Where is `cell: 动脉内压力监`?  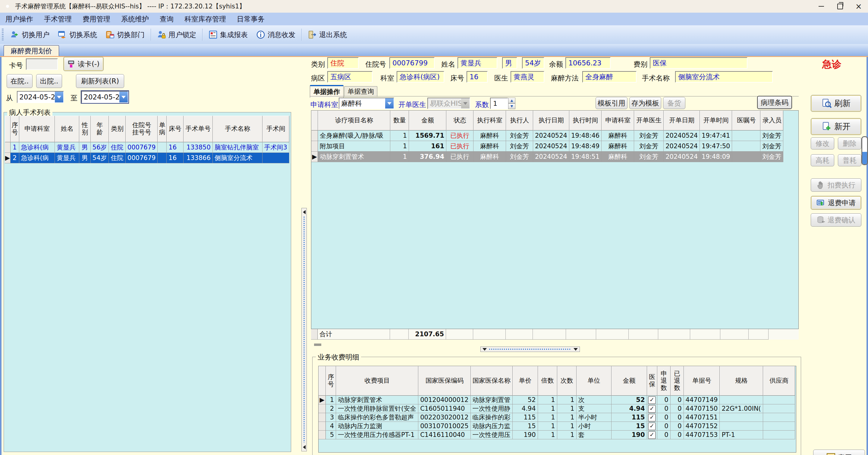
cell: 动脉内压力监 is located at coordinates (492, 426).